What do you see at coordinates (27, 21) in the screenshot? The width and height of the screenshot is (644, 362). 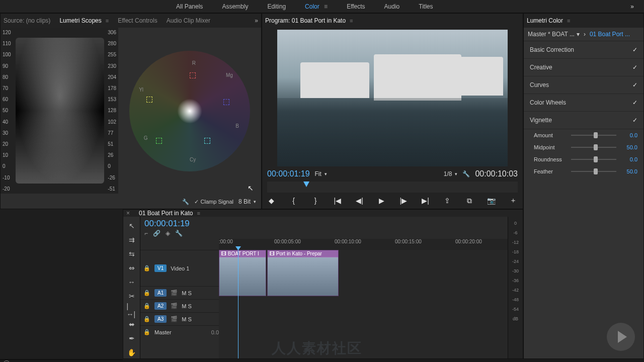 I see `tab-source: Source: (no clips)` at bounding box center [27, 21].